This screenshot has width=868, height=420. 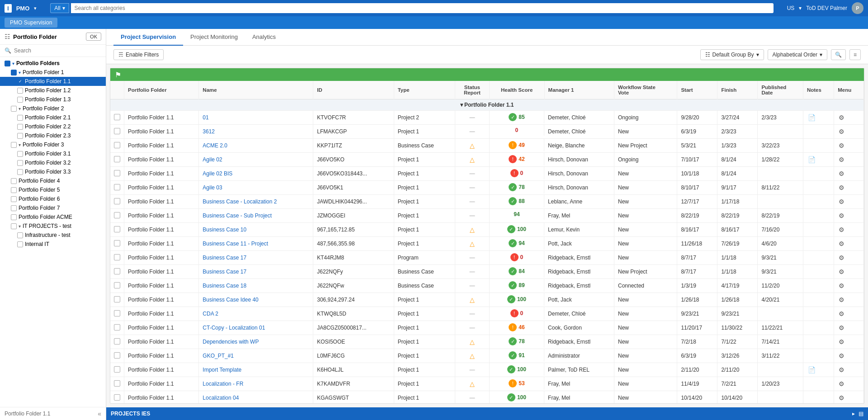 What do you see at coordinates (53, 217) in the screenshot?
I see `sidebar-item-portfolio-folder-acme: Portfolio Folder ACME` at bounding box center [53, 217].